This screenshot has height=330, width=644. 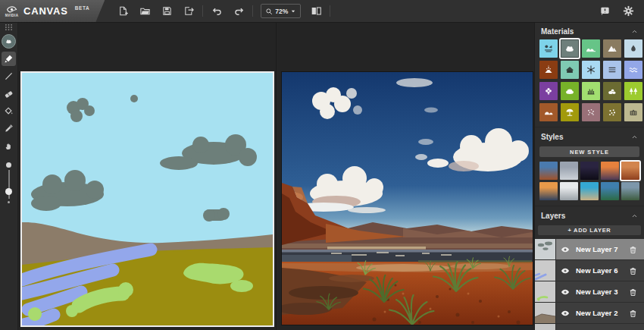 I want to click on material-mud, so click(x=612, y=112).